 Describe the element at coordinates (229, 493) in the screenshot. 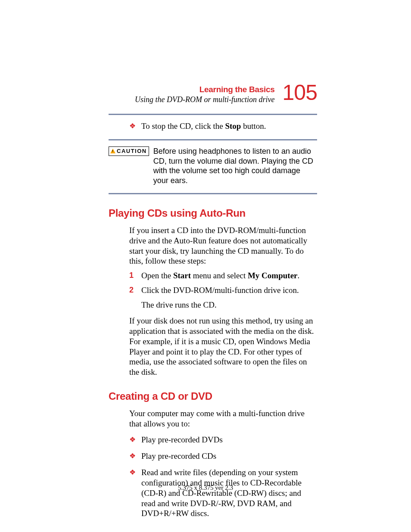

I see `bullet-text: Read and write files (depending on your …` at that location.